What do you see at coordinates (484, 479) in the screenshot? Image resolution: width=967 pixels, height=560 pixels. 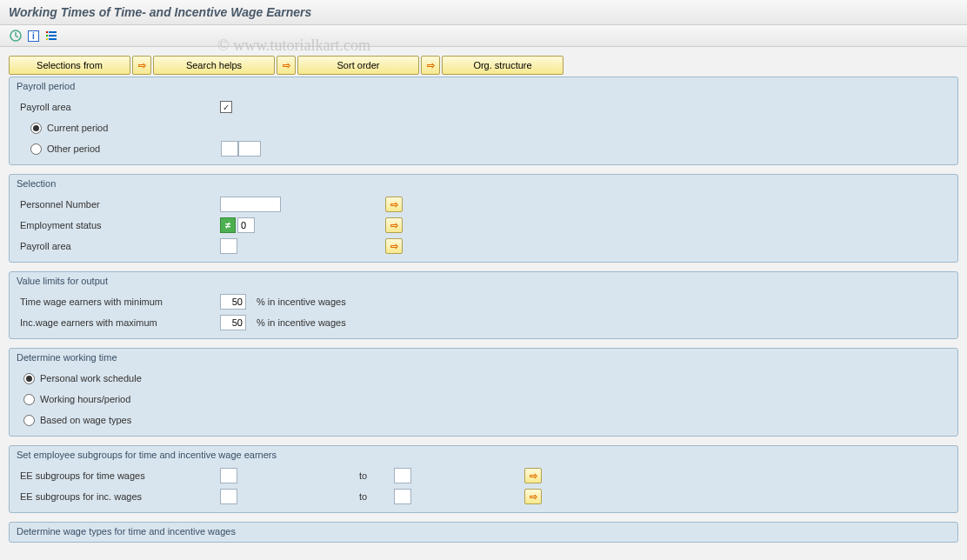 I see `ee-subgroups-group: Set employee subgroups for time and ince…` at bounding box center [484, 479].